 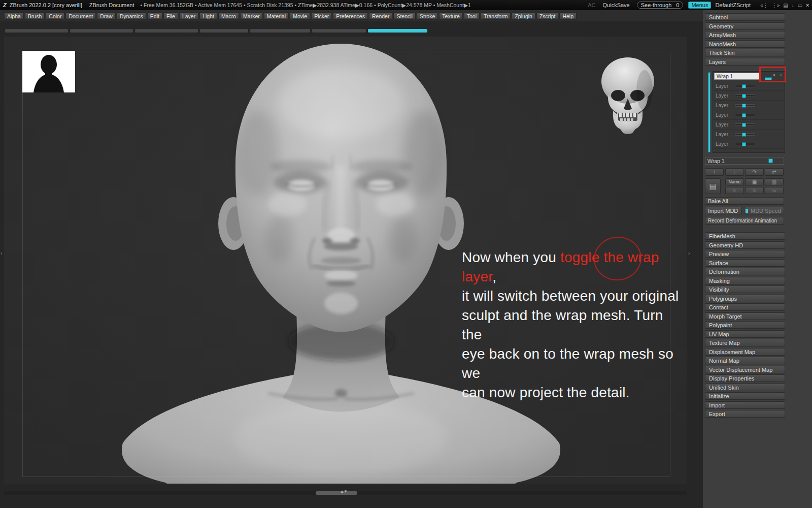 I want to click on palette-section-morph-target: Morph Target, so click(x=745, y=316).